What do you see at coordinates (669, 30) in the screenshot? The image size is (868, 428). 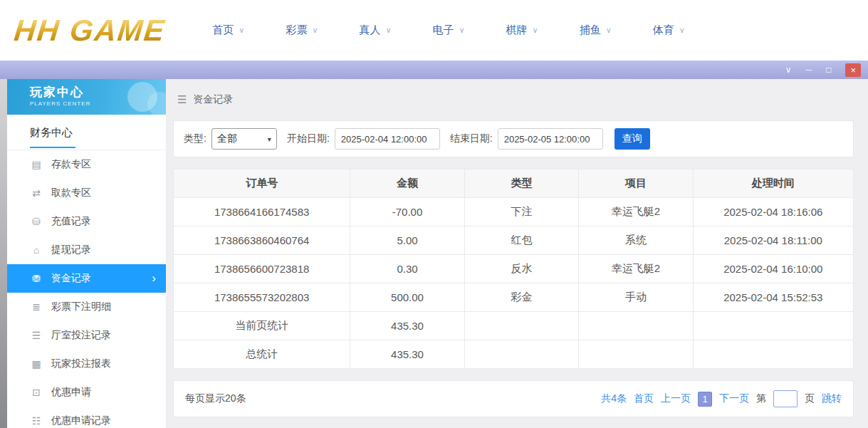 I see `nav-item-sports: 体育 ∨` at bounding box center [669, 30].